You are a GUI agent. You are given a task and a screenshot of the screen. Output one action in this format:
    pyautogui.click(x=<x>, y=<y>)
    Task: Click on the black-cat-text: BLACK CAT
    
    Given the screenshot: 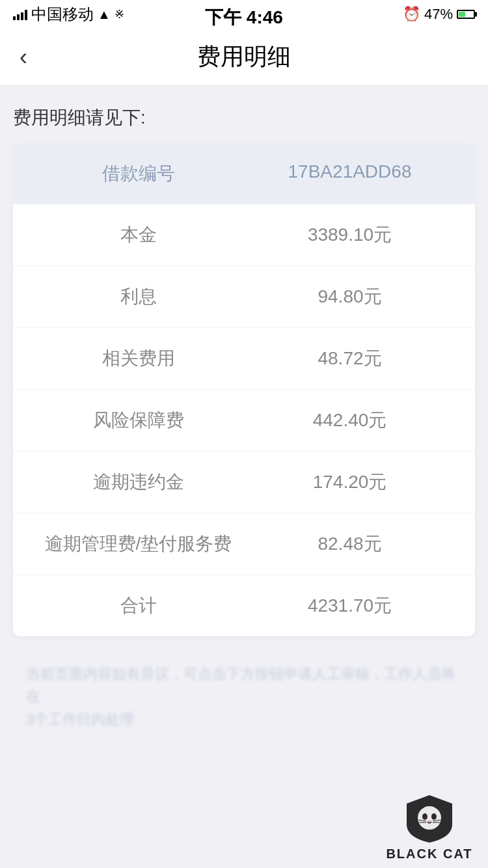 What is the action you would take?
    pyautogui.click(x=429, y=854)
    